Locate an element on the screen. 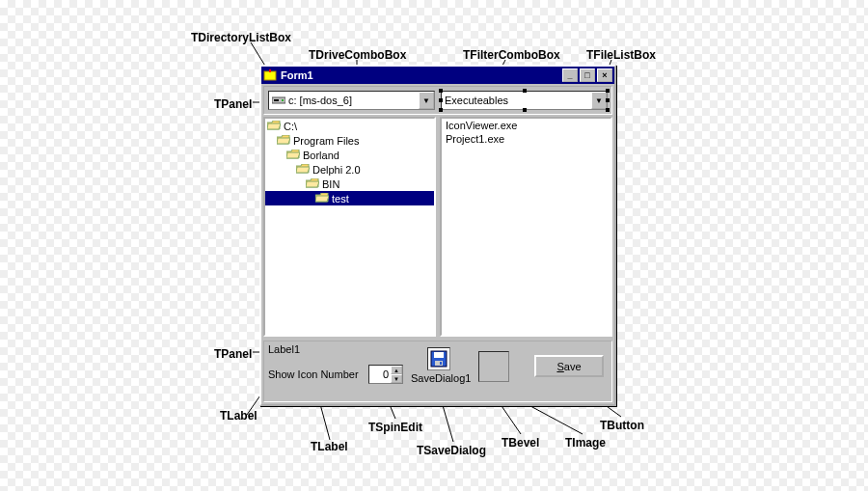 This screenshot has height=491, width=868. floppy-icon is located at coordinates (439, 359).